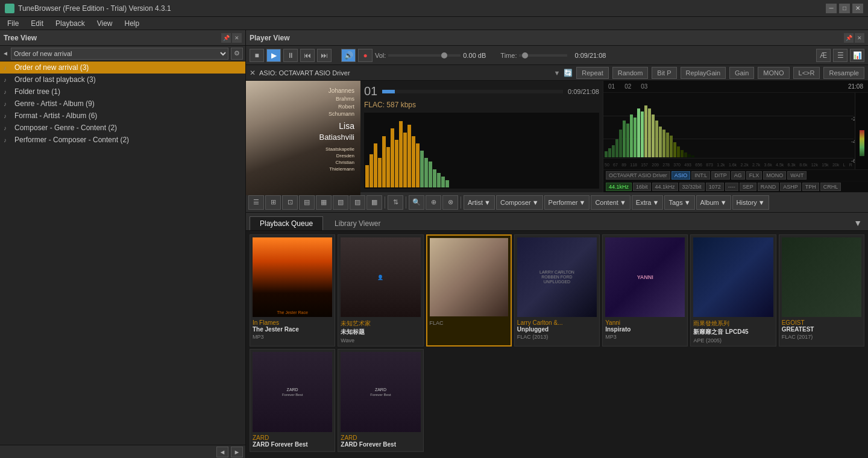  Describe the element at coordinates (473, 92) in the screenshot. I see `track-progress-bar` at that location.